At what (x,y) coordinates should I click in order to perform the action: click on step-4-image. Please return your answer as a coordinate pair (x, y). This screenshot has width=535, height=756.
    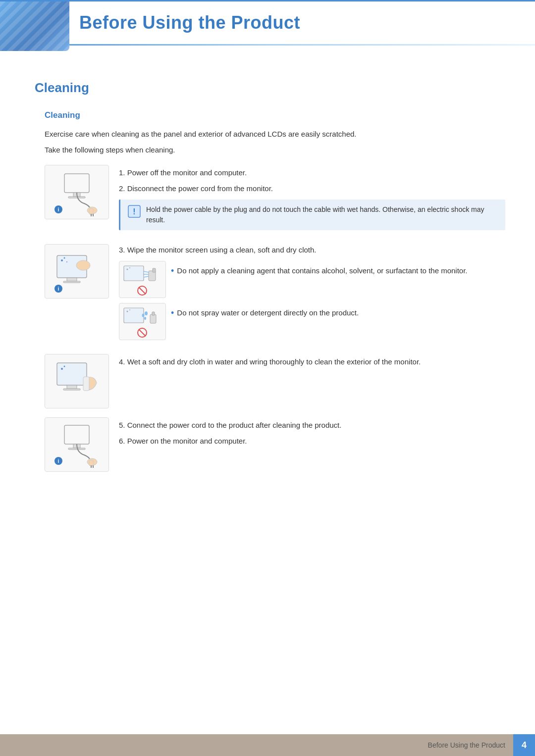
    Looking at the image, I should click on (77, 381).